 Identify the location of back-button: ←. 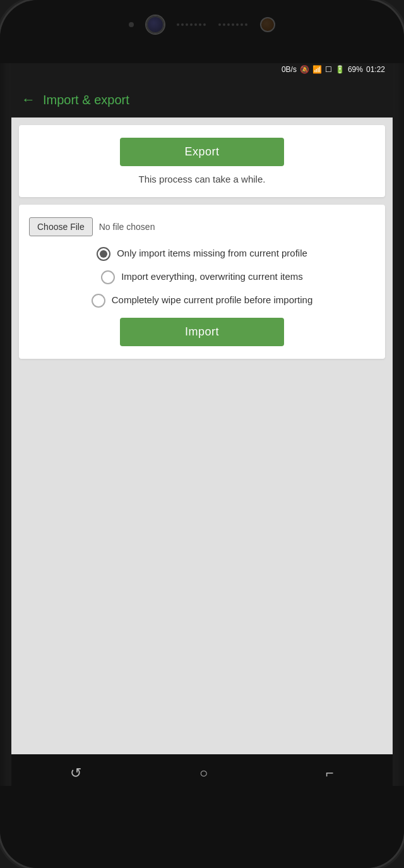
(28, 100).